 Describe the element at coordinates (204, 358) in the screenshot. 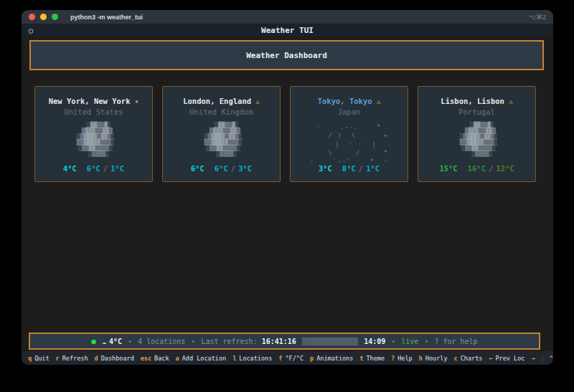

I see `shortcut-label: Add Location` at that location.